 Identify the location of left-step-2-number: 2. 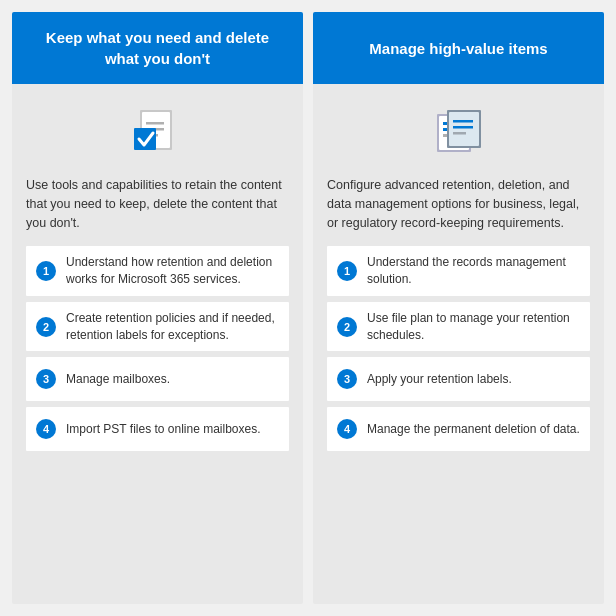
(46, 327).